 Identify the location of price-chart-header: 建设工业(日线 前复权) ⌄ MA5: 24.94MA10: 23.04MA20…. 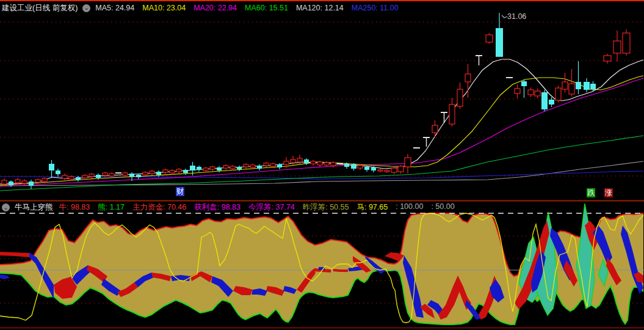
(204, 8).